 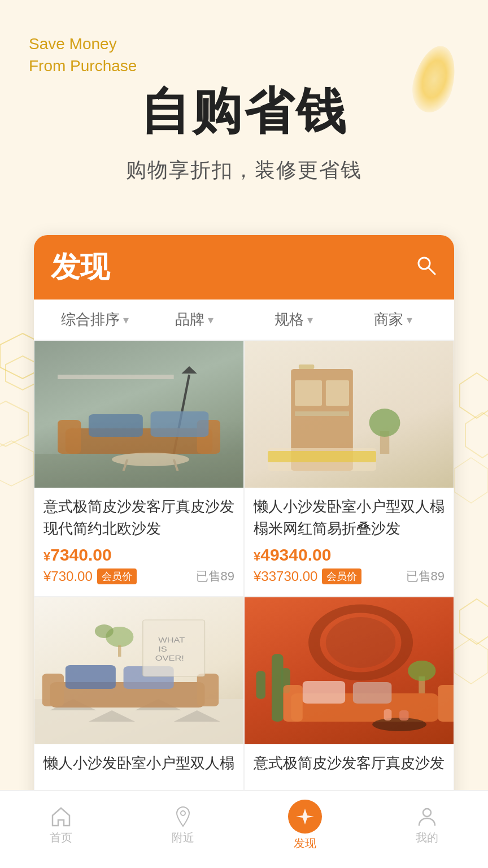 What do you see at coordinates (349, 536) in the screenshot?
I see `product-info-2: 懒人小沙发卧室小户型双人榻榻米网红简易折叠沙发 ¥49340.00 ¥33730…` at bounding box center [349, 536].